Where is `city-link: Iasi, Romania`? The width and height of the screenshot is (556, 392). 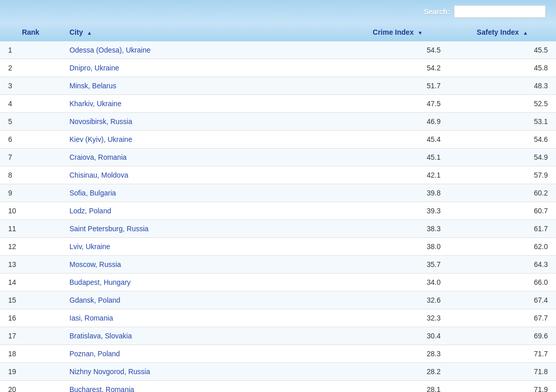 city-link: Iasi, Romania is located at coordinates (91, 318).